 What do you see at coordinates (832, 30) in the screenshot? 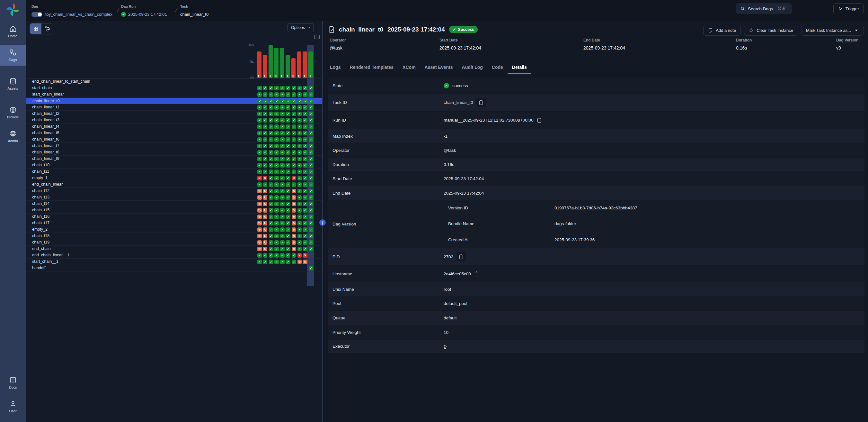
I see `mark-task-instance-button: Mark Task Instance as...` at bounding box center [832, 30].